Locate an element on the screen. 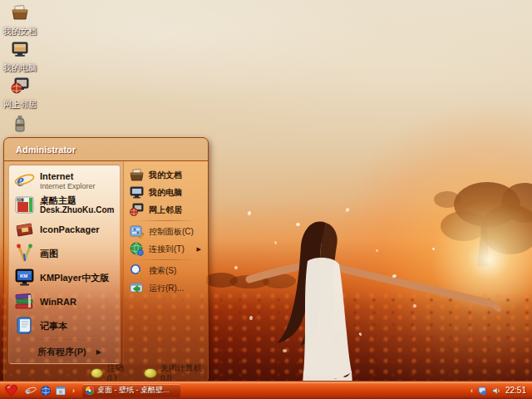 The width and height of the screenshot is (532, 399). search-icon is located at coordinates (136, 271).